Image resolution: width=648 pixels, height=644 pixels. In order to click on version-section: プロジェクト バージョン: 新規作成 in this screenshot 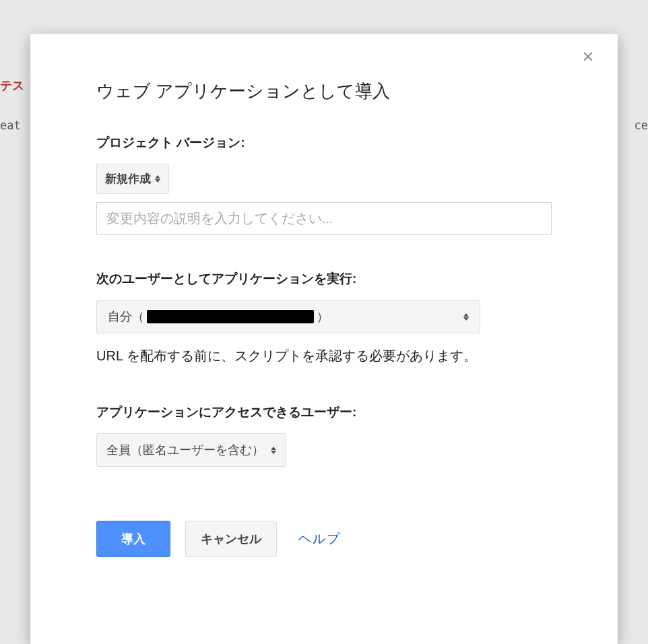, I will do `click(324, 185)`.